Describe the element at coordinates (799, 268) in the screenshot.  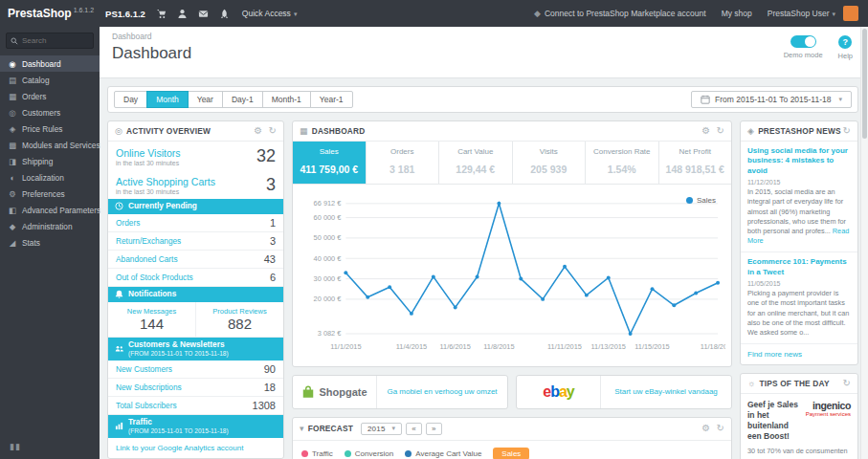
I see `news-article-title-link: Ecommerce 101: Payments in a Tweet` at that location.